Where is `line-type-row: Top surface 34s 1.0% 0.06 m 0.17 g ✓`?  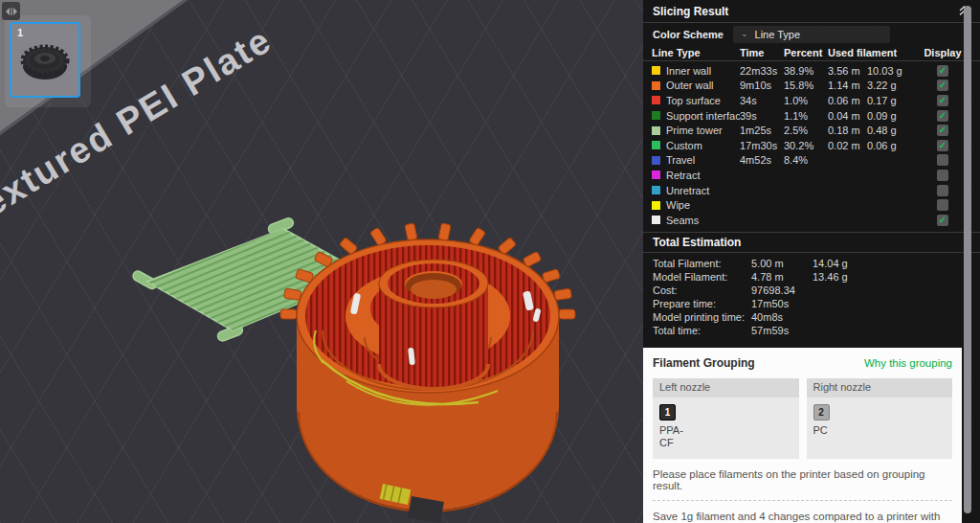 line-type-row: Top surface 34s 1.0% 0.06 m 0.17 g ✓ is located at coordinates (812, 101).